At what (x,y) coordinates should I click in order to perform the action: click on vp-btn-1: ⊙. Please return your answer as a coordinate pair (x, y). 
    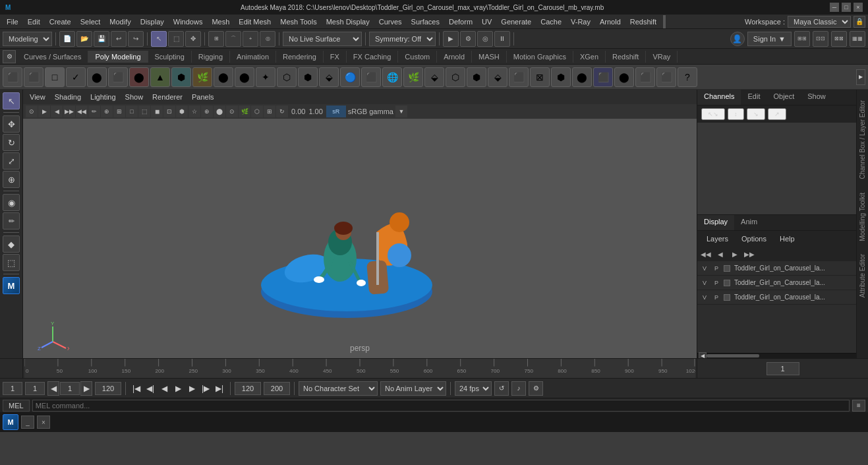
    Looking at the image, I should click on (32, 111).